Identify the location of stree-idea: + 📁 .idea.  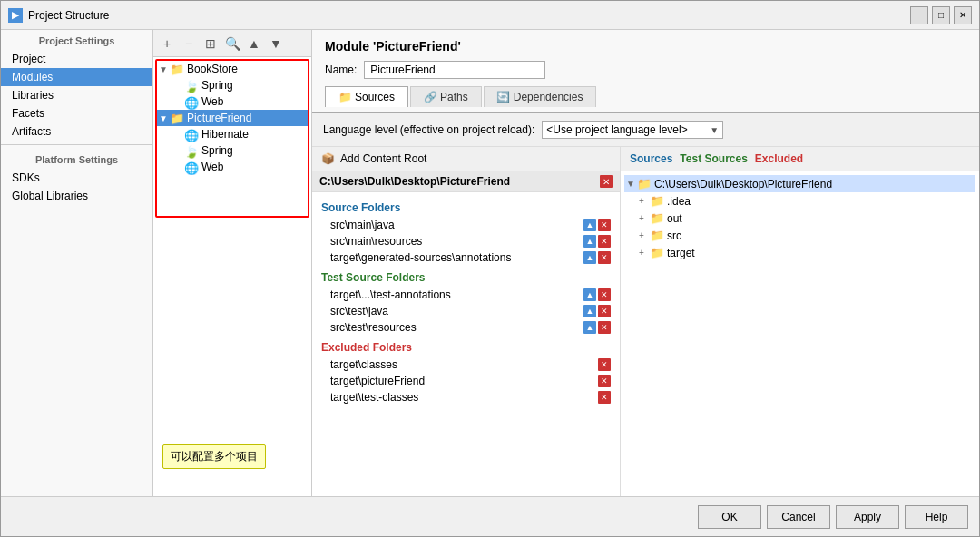
(800, 201).